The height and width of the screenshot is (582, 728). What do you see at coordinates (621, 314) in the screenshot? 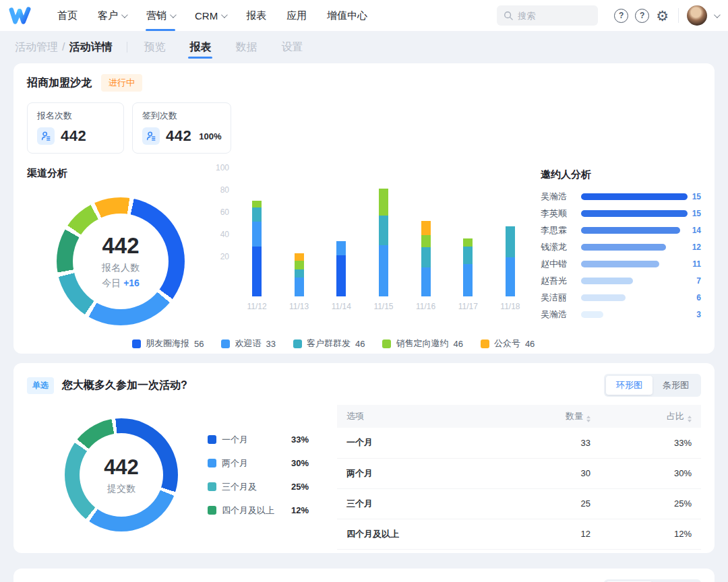
I see `inviter-bar-row: 吴瀚浩3` at bounding box center [621, 314].